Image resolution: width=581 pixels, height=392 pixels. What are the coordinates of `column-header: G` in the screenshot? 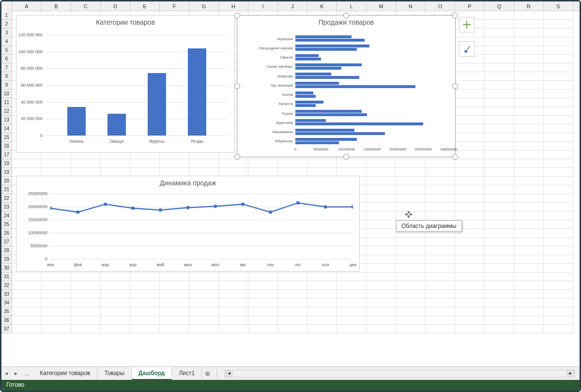 It's located at (204, 6).